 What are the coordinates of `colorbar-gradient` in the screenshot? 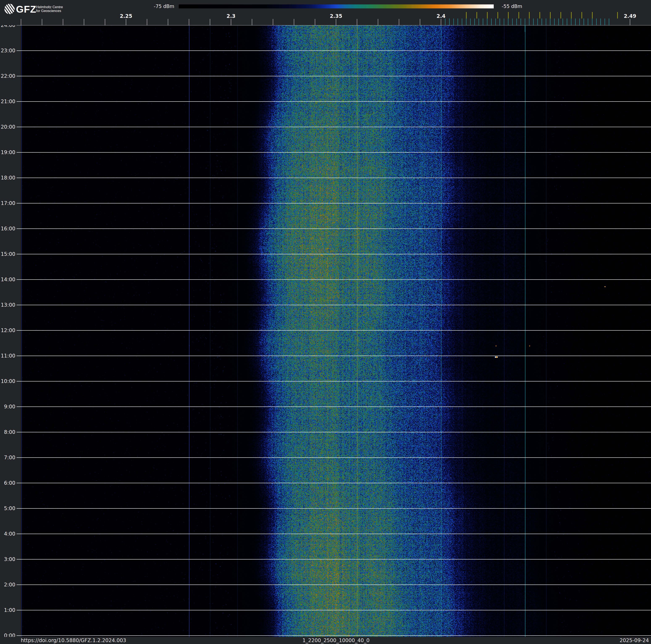 It's located at (336, 6).